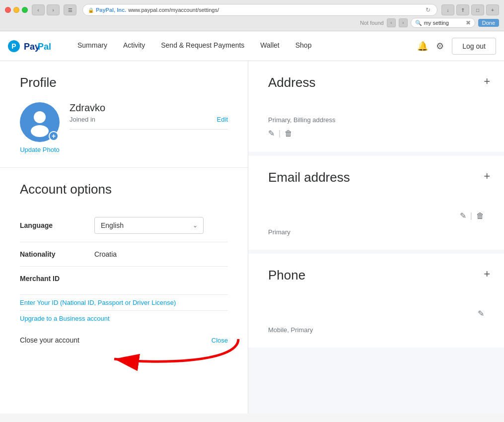  I want to click on profile-meta: Joined in Edit, so click(149, 123).